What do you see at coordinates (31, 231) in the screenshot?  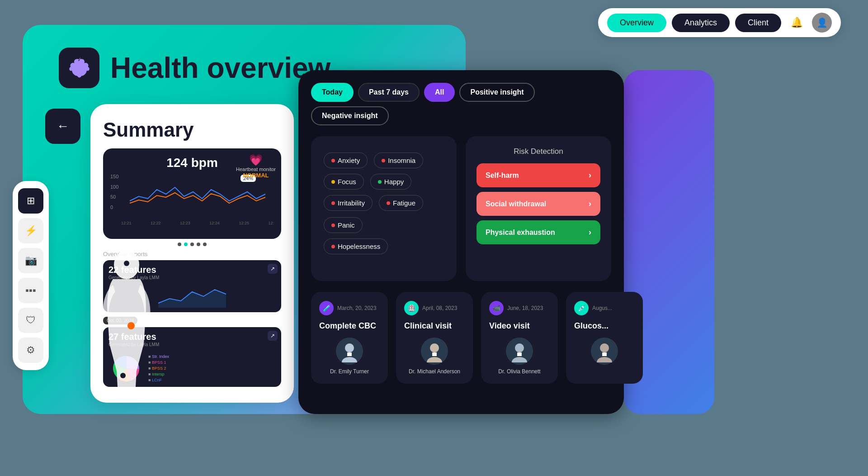 I see `sidebar-item-lightning: ⚡` at bounding box center [31, 231].